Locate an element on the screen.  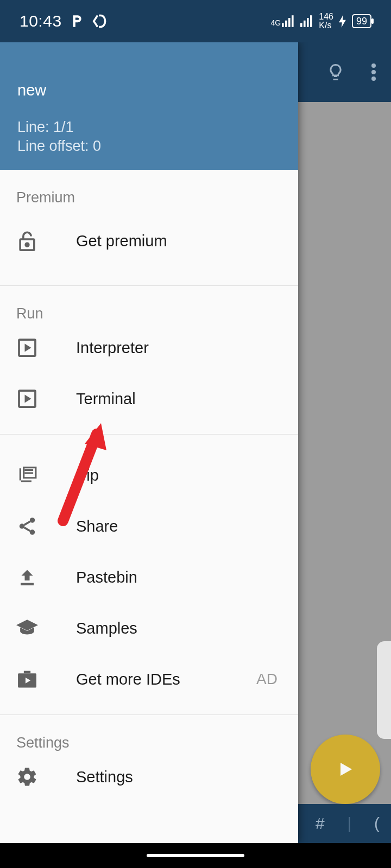
menu-get-premium: Get premium is located at coordinates (149, 241).